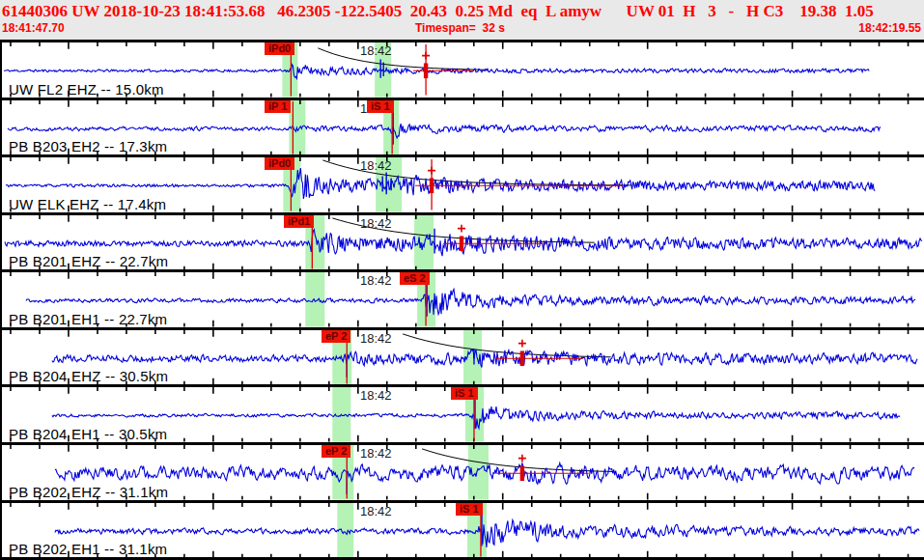  I want to click on trace-panel-pb-b202-eh1: 18:42iS 1PB B202 EH1 -- 31.1km, so click(463, 529).